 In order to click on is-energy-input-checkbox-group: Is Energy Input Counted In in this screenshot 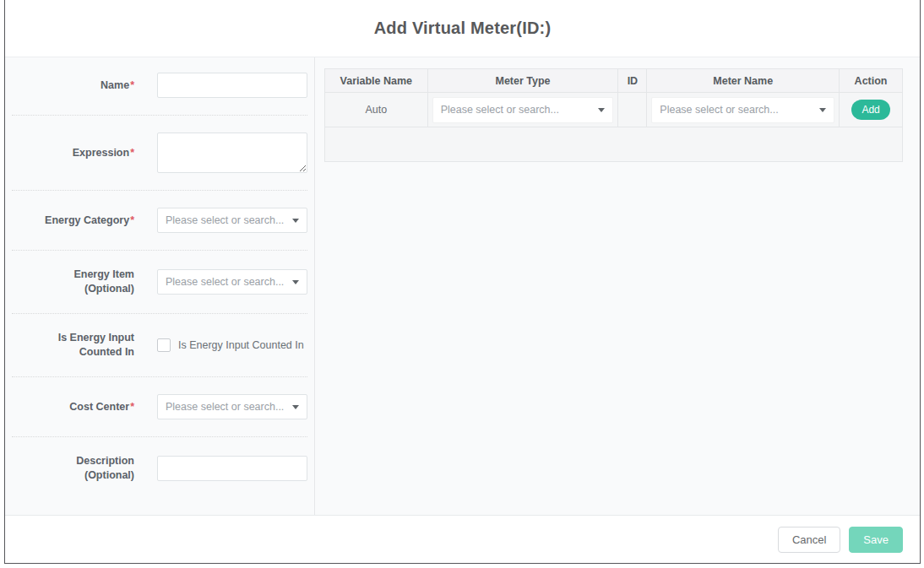, I will do `click(236, 345)`.